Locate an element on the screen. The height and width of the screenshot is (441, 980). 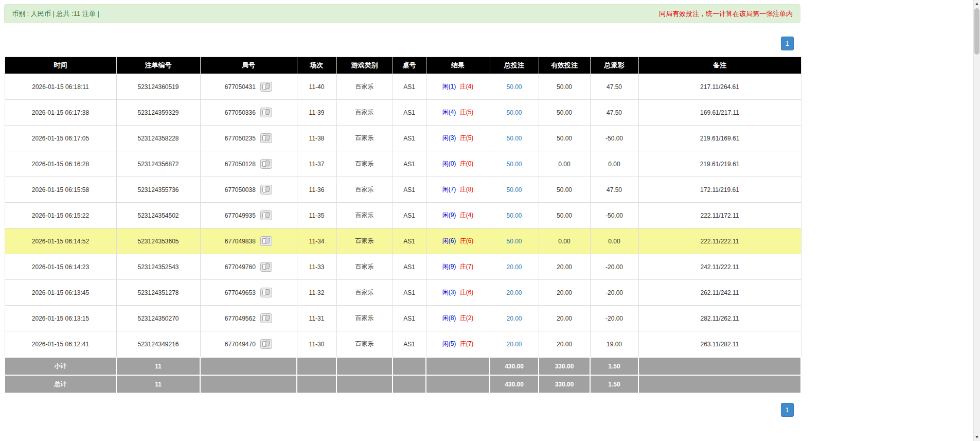
cell-valid-bet: 50.00 is located at coordinates (564, 216).